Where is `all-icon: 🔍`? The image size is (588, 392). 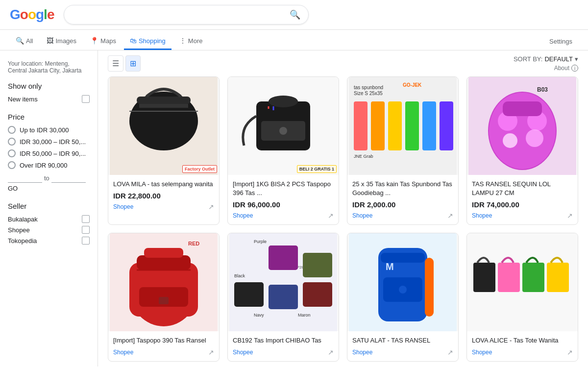
all-icon: 🔍 is located at coordinates (20, 41).